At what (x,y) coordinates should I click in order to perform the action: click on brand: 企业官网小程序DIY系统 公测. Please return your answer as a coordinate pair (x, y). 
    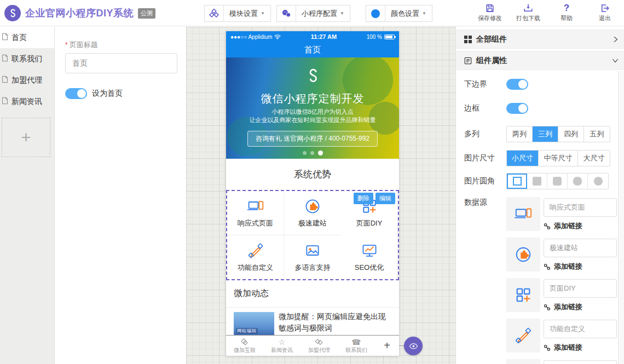
    Looking at the image, I should click on (80, 13).